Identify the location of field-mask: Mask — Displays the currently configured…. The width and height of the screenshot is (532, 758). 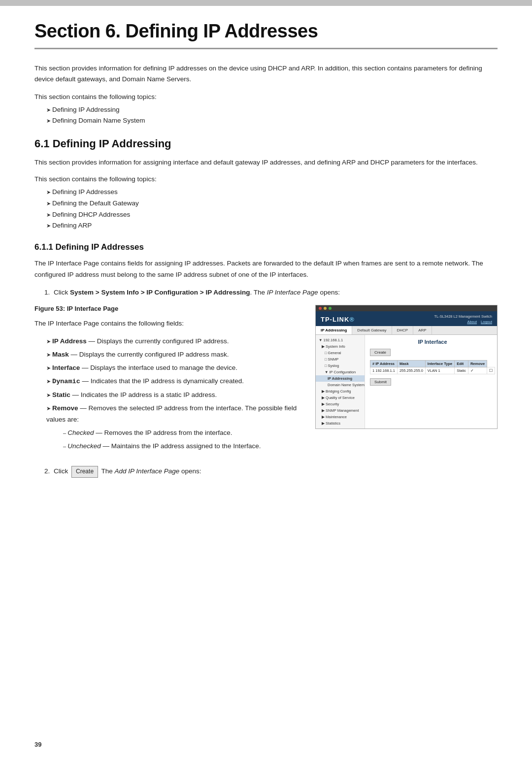
(173, 355).